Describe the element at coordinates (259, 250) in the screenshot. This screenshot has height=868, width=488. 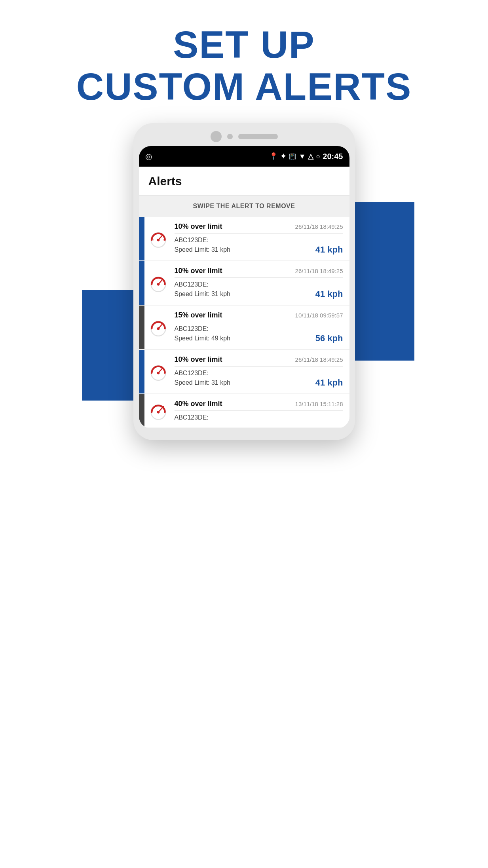
I see `alert-bottom-row-1: Speed Limit: 31 kph 41 kph` at that location.